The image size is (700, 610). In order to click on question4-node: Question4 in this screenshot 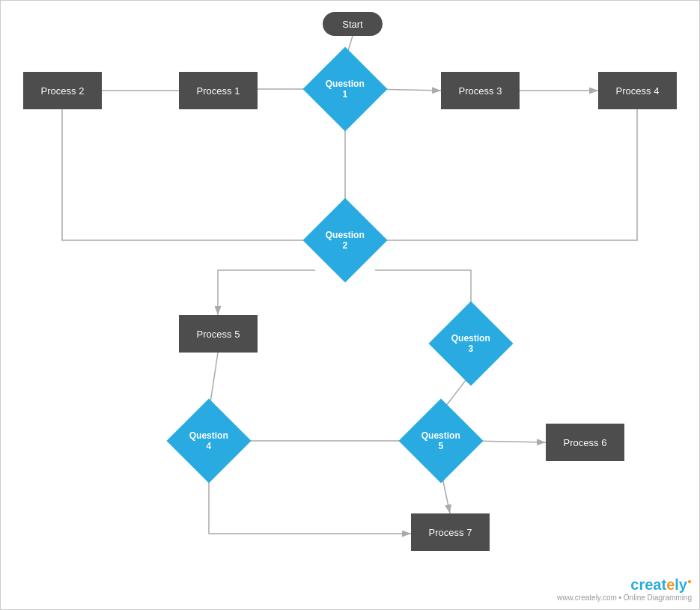, I will do `click(208, 440)`.